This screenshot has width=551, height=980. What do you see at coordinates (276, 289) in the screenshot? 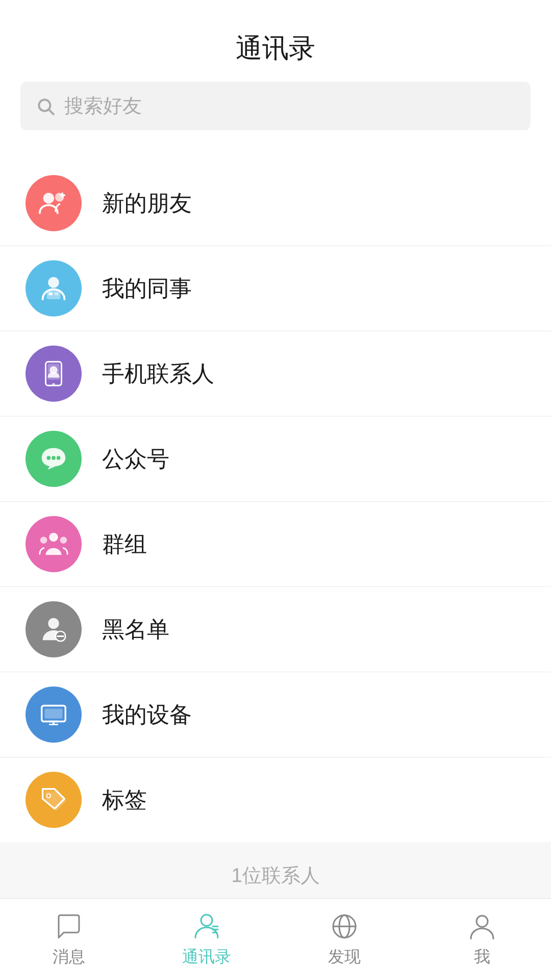
I see `menu-item-colleagues: 我的同事` at bounding box center [276, 289].